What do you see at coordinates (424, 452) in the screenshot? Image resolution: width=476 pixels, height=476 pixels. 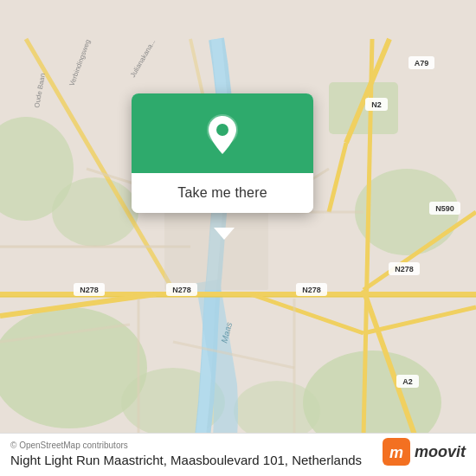 I see `moovit-logo: m moovit` at bounding box center [424, 452].